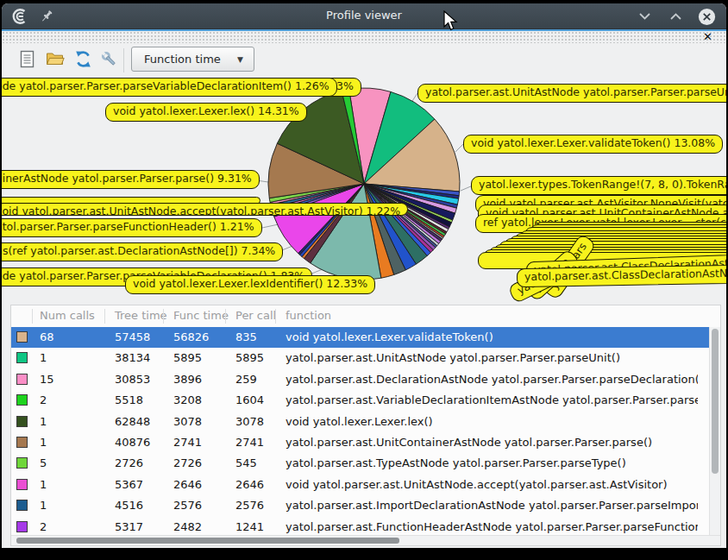  Describe the element at coordinates (188, 462) in the screenshot. I see `cell-func_time: 2726` at that location.